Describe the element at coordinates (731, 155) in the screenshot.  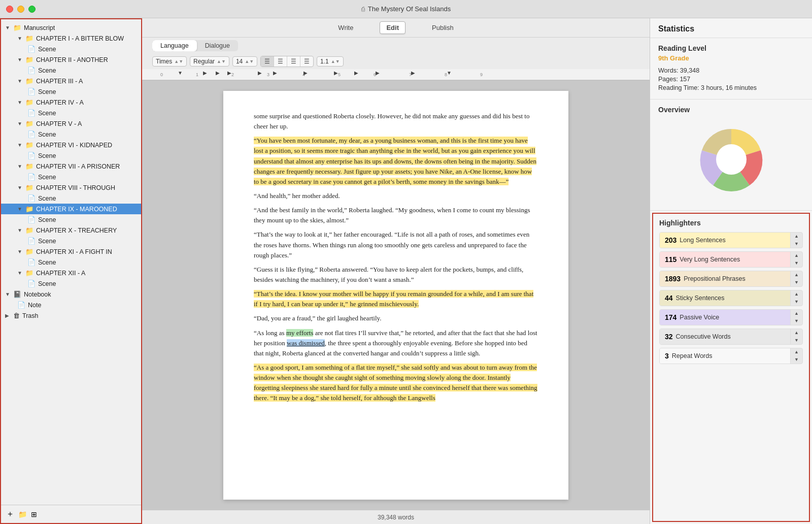
I see `overview-section: Overview` at that location.